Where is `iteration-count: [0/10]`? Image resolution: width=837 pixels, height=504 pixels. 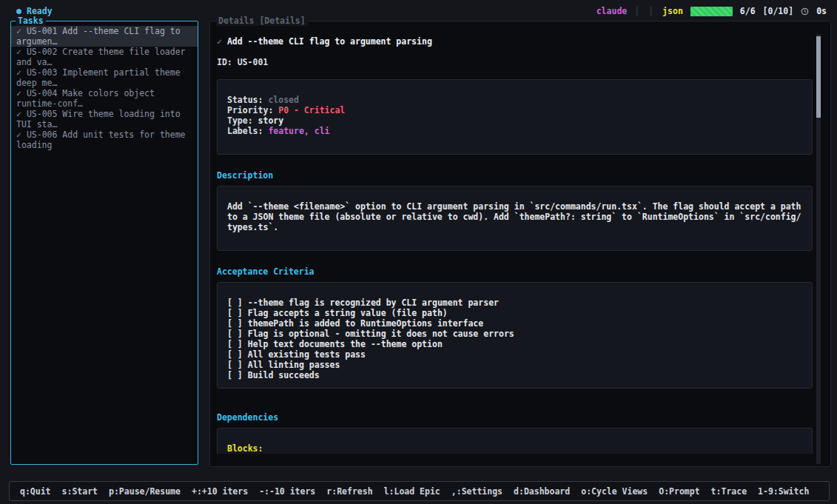
iteration-count: [0/10] is located at coordinates (779, 11).